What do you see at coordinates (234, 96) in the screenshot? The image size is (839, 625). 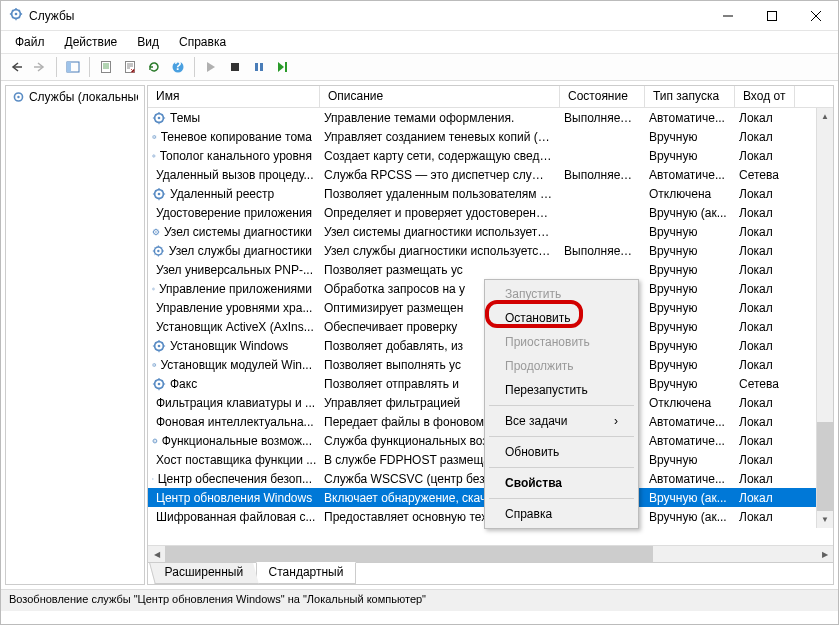 I see `col-name: Имя` at bounding box center [234, 96].